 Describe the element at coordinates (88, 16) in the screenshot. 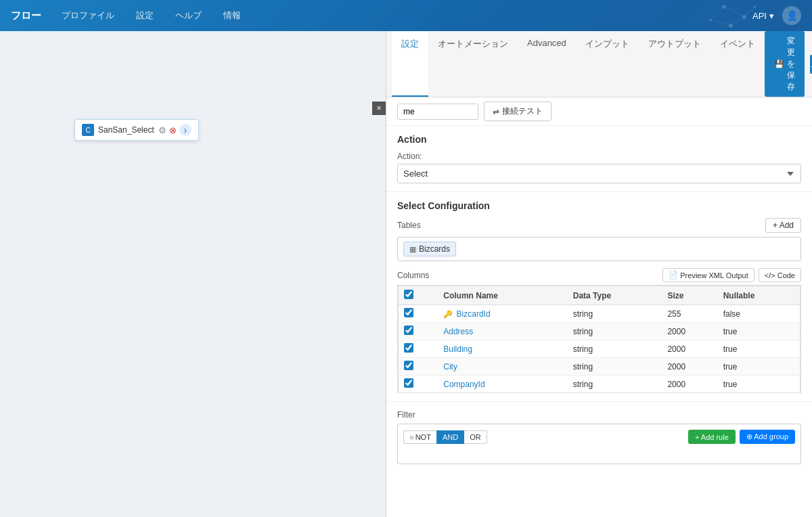

I see `nav-profile: プロファイル` at that location.